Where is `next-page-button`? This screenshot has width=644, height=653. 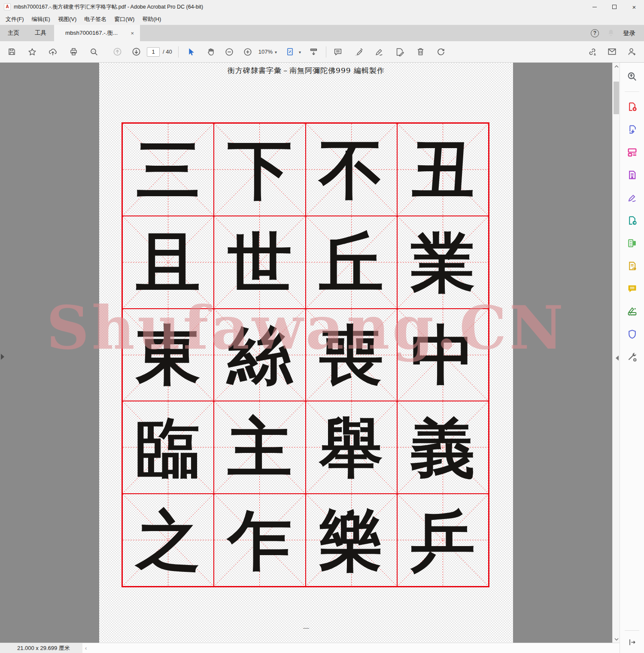
next-page-button is located at coordinates (136, 52).